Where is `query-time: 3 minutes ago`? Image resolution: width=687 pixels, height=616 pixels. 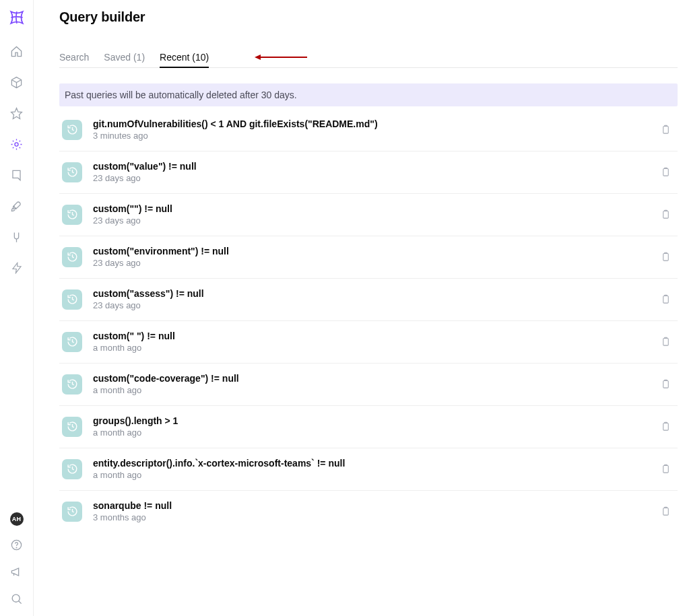 query-time: 3 minutes ago is located at coordinates (375, 136).